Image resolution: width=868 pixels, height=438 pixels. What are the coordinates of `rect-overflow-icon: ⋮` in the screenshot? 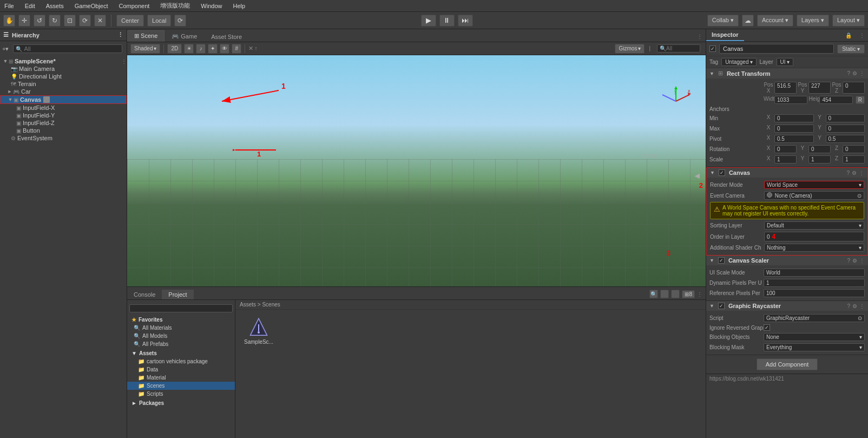 It's located at (862, 74).